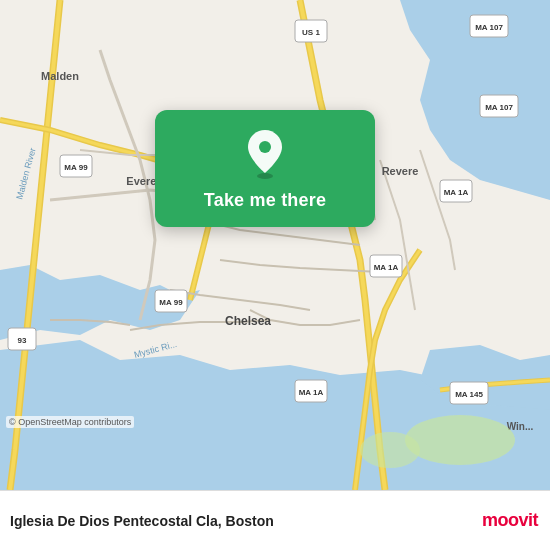 The image size is (550, 550). I want to click on svg-text: Revere, so click(400, 171).